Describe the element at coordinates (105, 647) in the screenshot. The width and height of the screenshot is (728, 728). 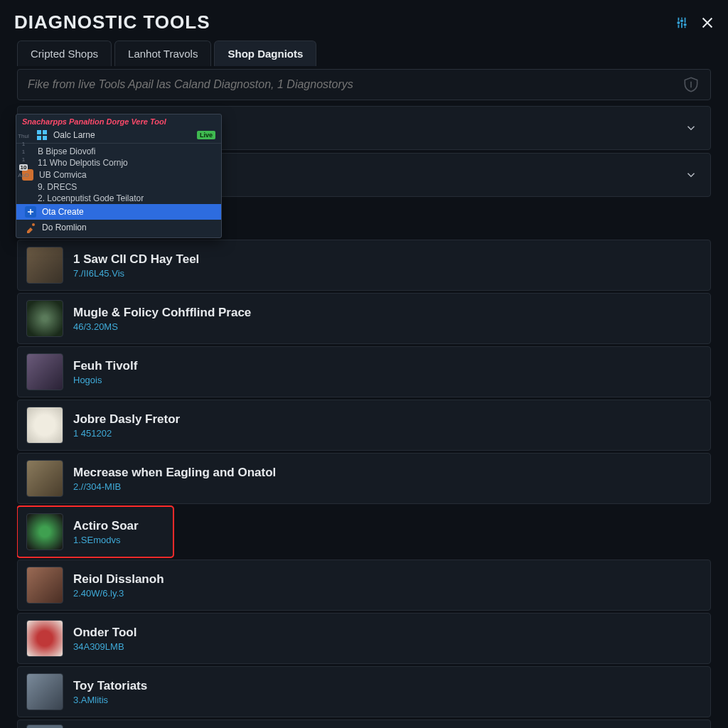
I see `item-sub: 34A309LMB` at that location.